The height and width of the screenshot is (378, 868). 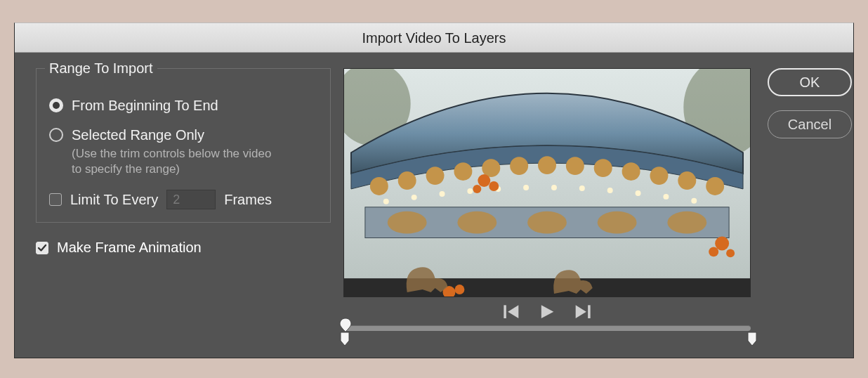 I want to click on playhead-handle, so click(x=346, y=325).